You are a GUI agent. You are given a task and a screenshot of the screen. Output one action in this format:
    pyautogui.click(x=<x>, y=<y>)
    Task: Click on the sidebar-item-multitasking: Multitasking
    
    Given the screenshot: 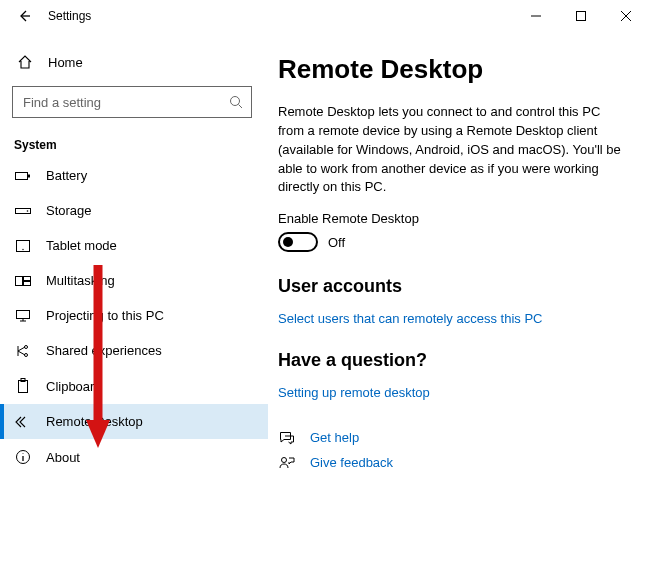 What is the action you would take?
    pyautogui.click(x=134, y=280)
    